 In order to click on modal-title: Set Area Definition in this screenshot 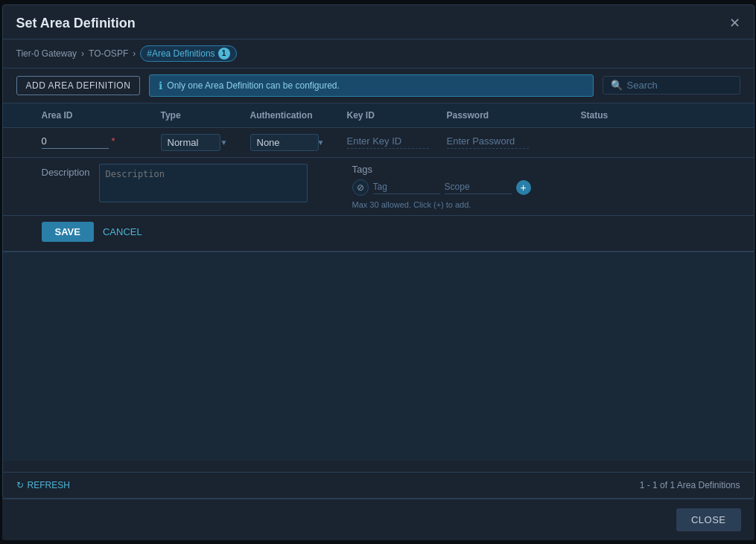, I will do `click(76, 24)`.